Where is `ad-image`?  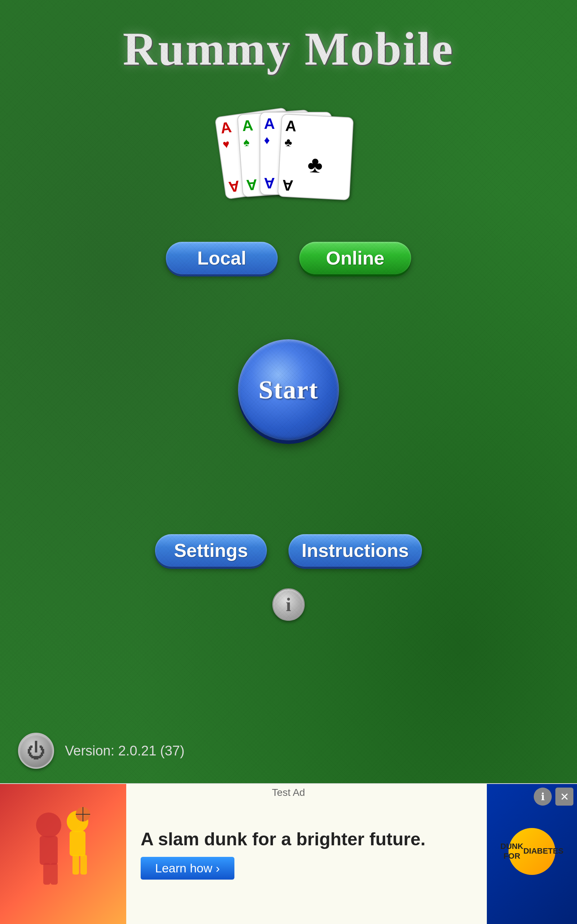
ad-image is located at coordinates (63, 854).